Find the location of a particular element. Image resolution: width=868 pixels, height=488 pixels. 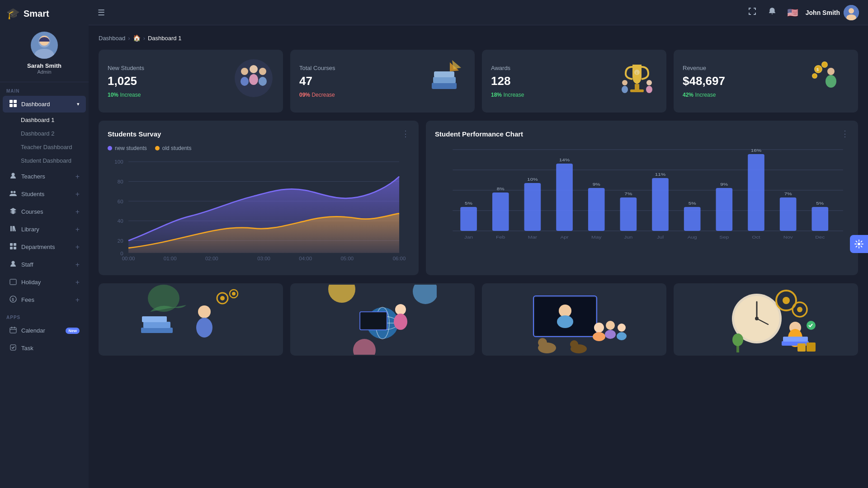

menu-icon: ☰ is located at coordinates (101, 13).